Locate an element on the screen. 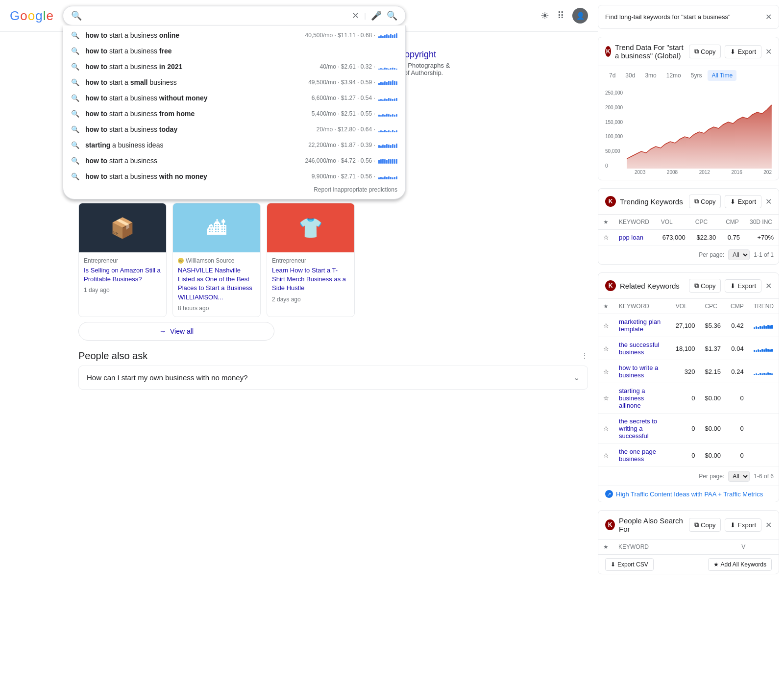 The width and height of the screenshot is (784, 687). row-keyword-r2: the successful business is located at coordinates (642, 349).